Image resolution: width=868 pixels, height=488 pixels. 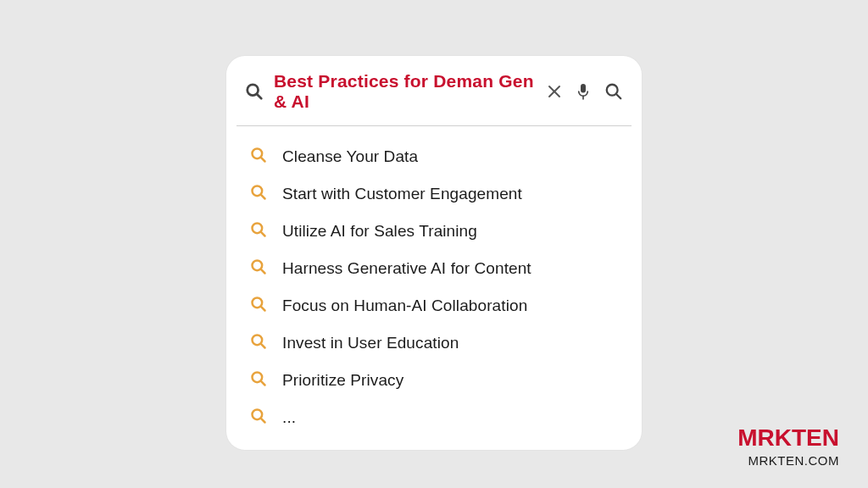 What do you see at coordinates (788, 461) in the screenshot?
I see `brand-url: MRKTEN.COM` at bounding box center [788, 461].